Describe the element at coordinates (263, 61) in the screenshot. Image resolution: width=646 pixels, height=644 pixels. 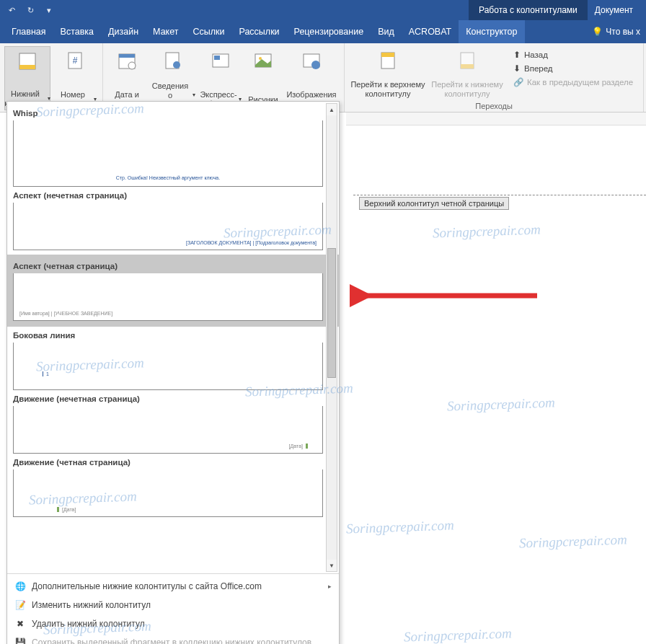
I see `picture-icon` at that location.